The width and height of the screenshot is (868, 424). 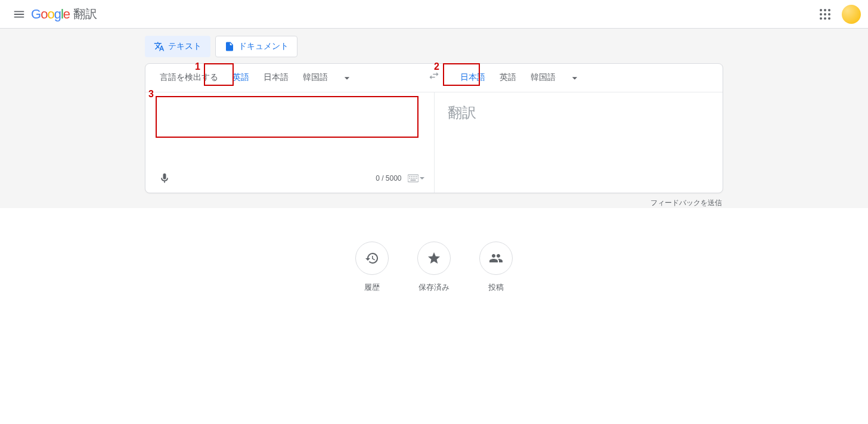 I want to click on source-lang-more, so click(x=347, y=78).